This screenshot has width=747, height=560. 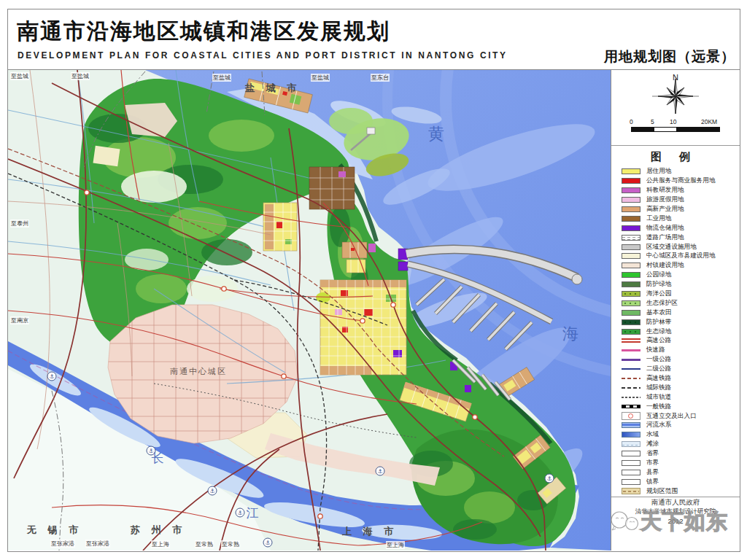 What do you see at coordinates (681, 360) in the screenshot?
I see `legend-item: 一级公路` at bounding box center [681, 360].